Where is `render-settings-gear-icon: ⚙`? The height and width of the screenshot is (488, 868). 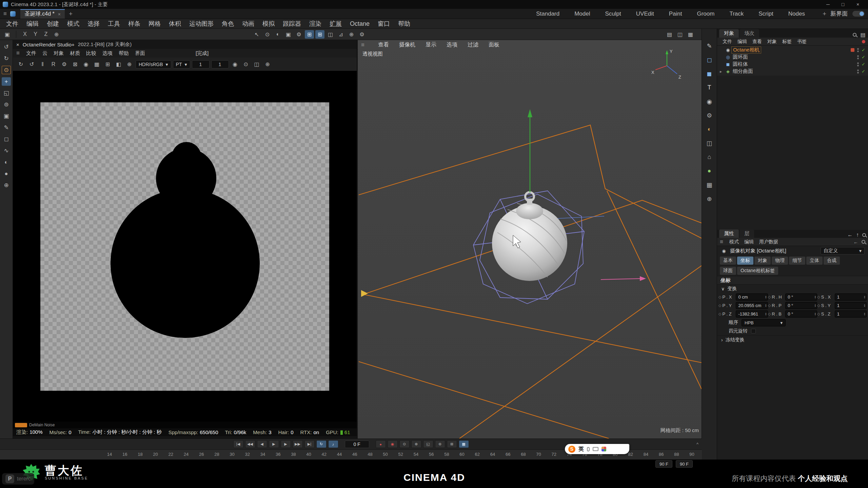 render-settings-gear-icon: ⚙ is located at coordinates (64, 64).